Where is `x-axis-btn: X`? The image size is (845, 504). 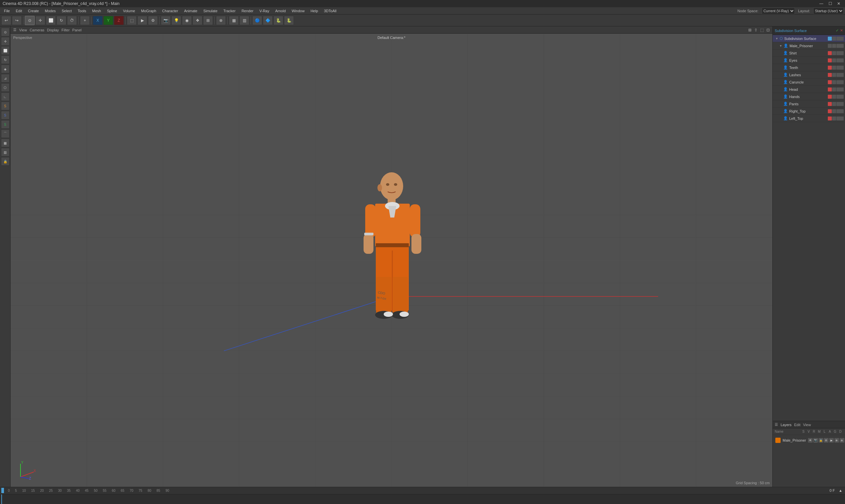
x-axis-btn: X is located at coordinates (98, 20).